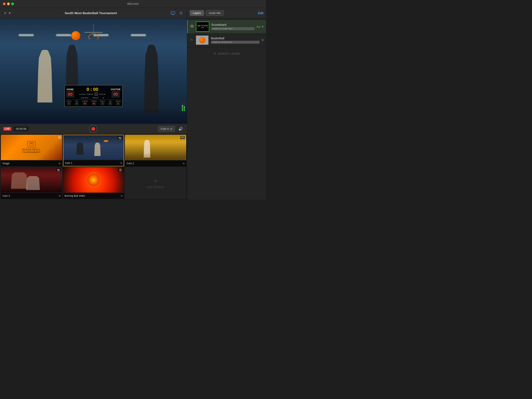 The height and width of the screenshot is (399, 532). What do you see at coordinates (191, 40) in the screenshot?
I see `eye-hidden-icon` at bounding box center [191, 40].